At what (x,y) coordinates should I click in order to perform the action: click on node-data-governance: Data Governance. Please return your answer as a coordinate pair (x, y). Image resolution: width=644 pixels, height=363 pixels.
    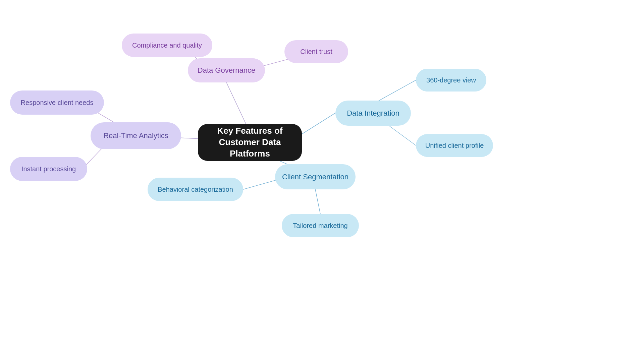
    Looking at the image, I should click on (226, 70).